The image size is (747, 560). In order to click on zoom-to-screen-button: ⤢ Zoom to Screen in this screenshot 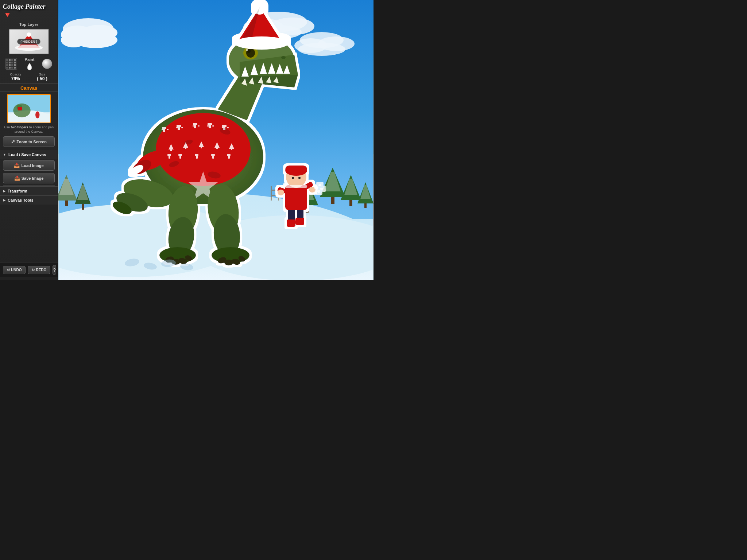, I will do `click(29, 141)`.